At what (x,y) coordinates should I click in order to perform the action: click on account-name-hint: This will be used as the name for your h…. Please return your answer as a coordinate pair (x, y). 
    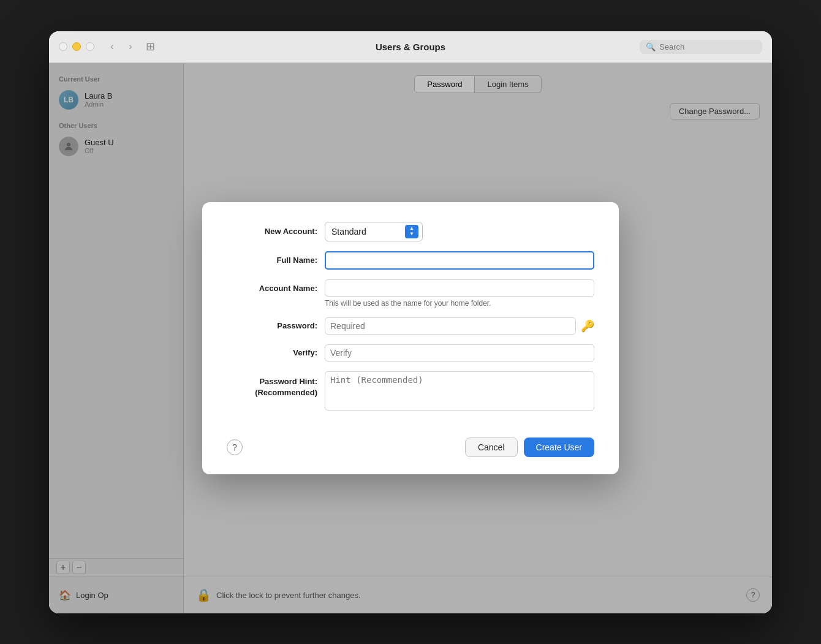
    Looking at the image, I should click on (460, 303).